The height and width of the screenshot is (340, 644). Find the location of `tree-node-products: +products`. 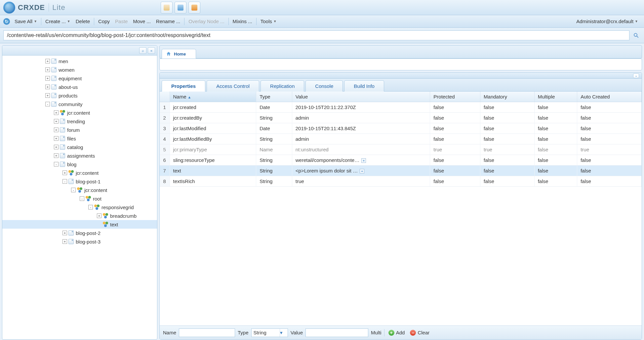

tree-node-products: +products is located at coordinates (80, 95).